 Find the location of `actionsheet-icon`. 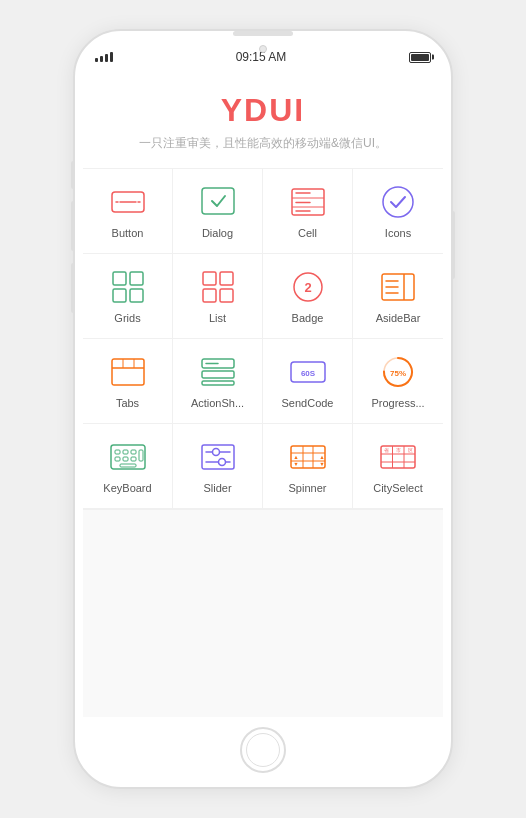

actionsheet-icon is located at coordinates (218, 372).